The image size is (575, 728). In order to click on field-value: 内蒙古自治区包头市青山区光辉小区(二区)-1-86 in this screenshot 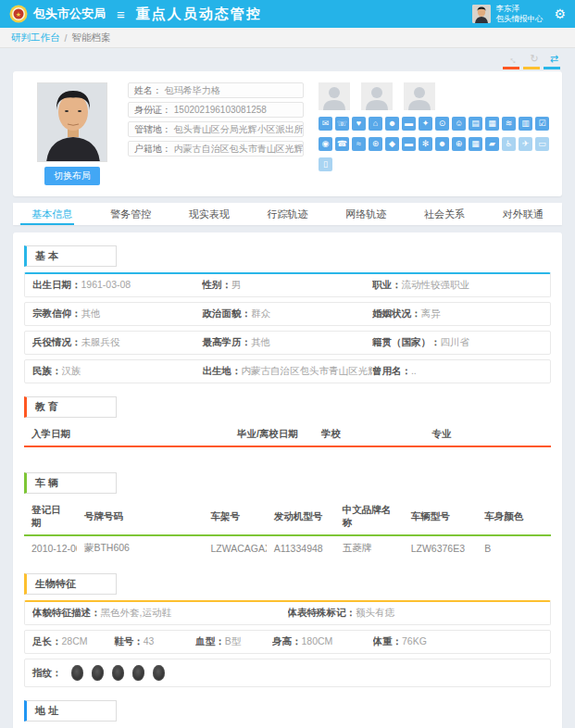, I will do `click(239, 148)`.